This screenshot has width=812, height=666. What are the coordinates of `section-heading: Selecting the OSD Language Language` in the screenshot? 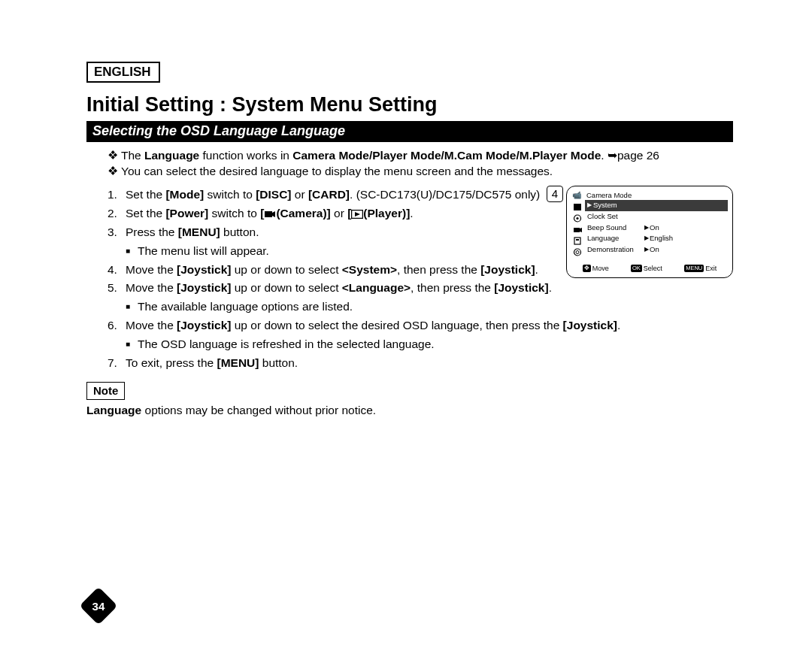 It's located at (410, 132).